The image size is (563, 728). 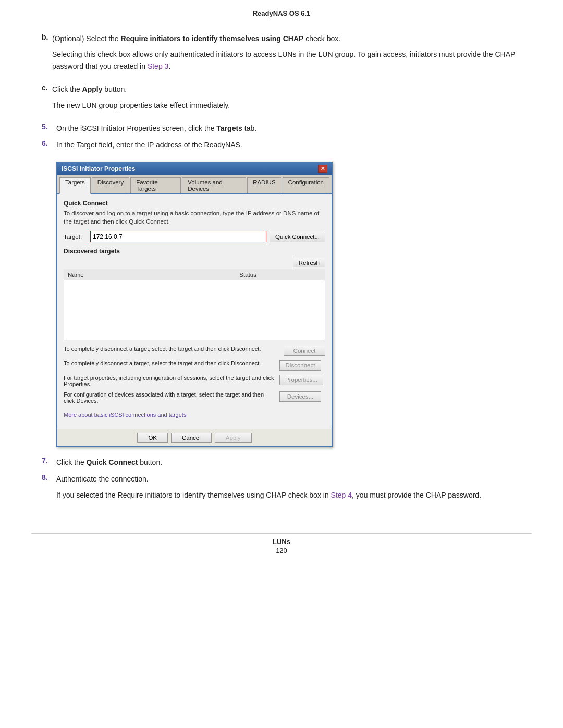 I want to click on refresh-row: Refresh, so click(x=194, y=263).